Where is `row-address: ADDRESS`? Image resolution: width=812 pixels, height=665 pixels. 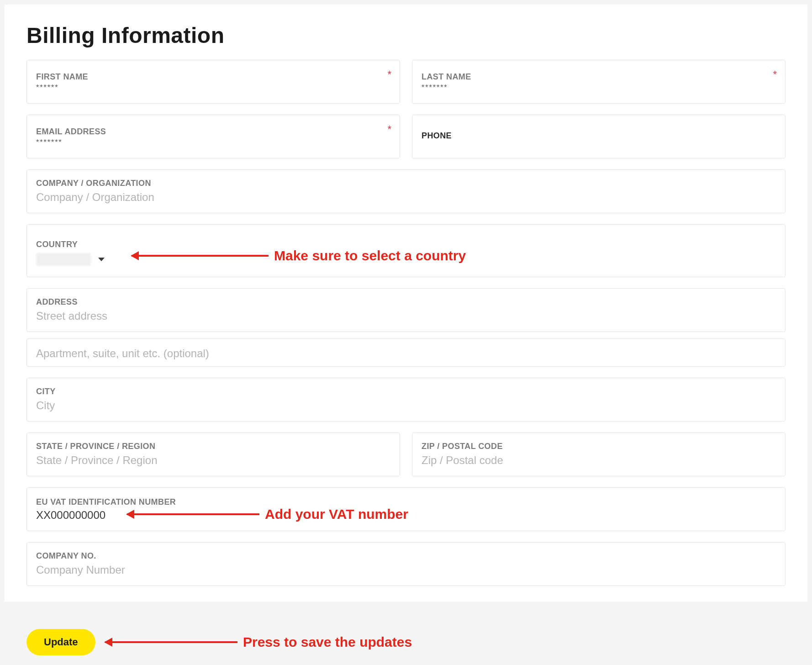
row-address: ADDRESS is located at coordinates (406, 310).